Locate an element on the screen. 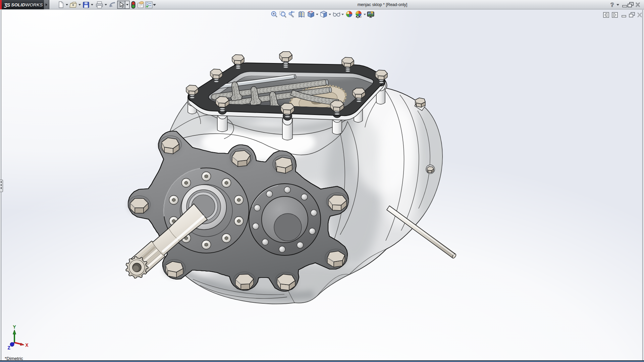 The width and height of the screenshot is (644, 362). doc-close-button is located at coordinates (640, 15).